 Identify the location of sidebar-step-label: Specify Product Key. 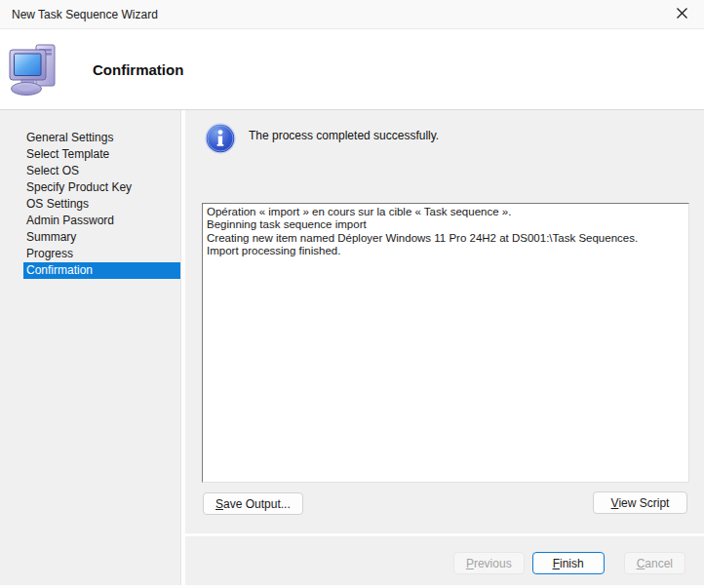
(79, 187).